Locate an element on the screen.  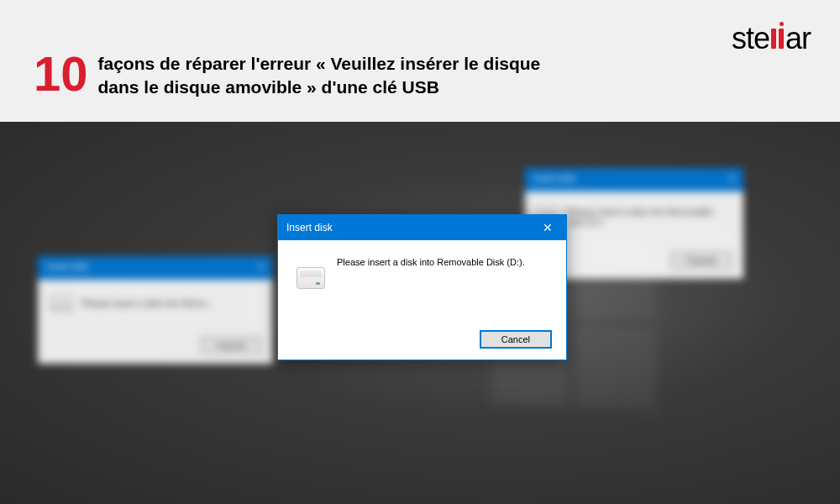
cancel-button: Cancel is located at coordinates (516, 339).